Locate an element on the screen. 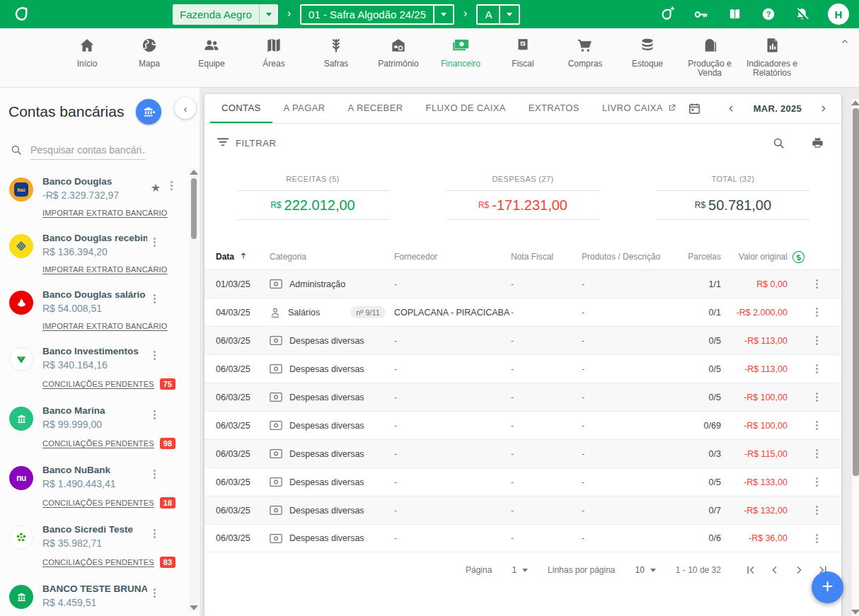  star-icon: ★ is located at coordinates (156, 188).